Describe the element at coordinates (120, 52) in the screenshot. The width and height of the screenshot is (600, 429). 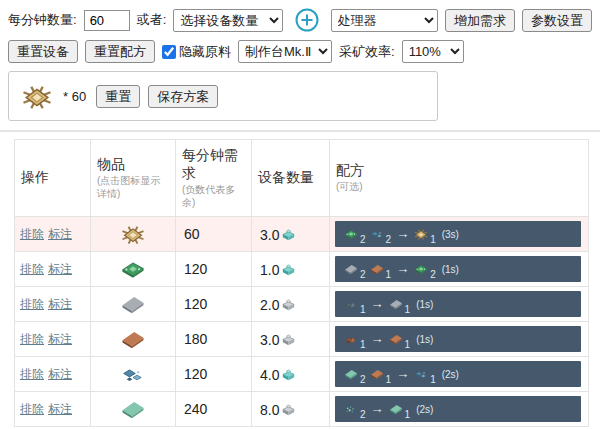
I see `reset-recipes-button: 重置配方` at that location.